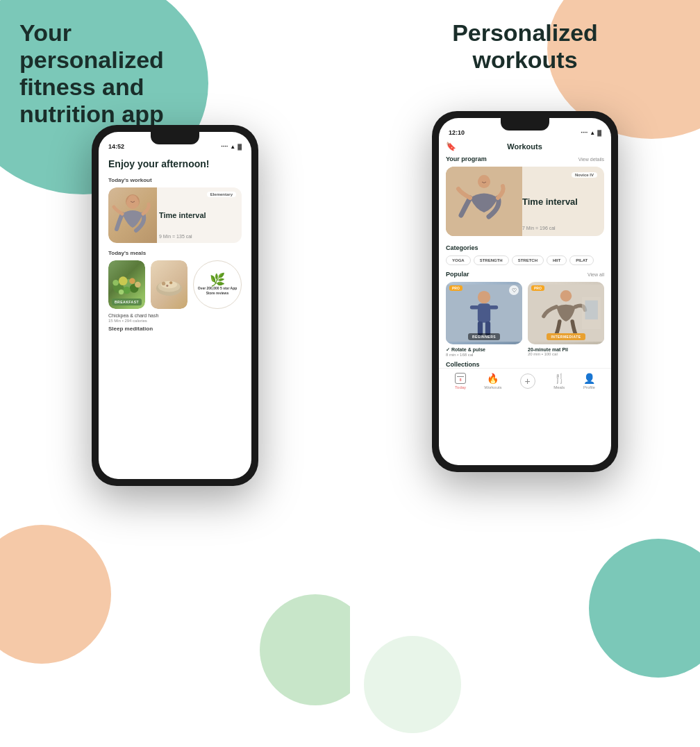 Image resolution: width=700 pixels, height=747 pixels. Describe the element at coordinates (525, 147) in the screenshot. I see `right-nav-bar: 🔖 Workouts` at that location.